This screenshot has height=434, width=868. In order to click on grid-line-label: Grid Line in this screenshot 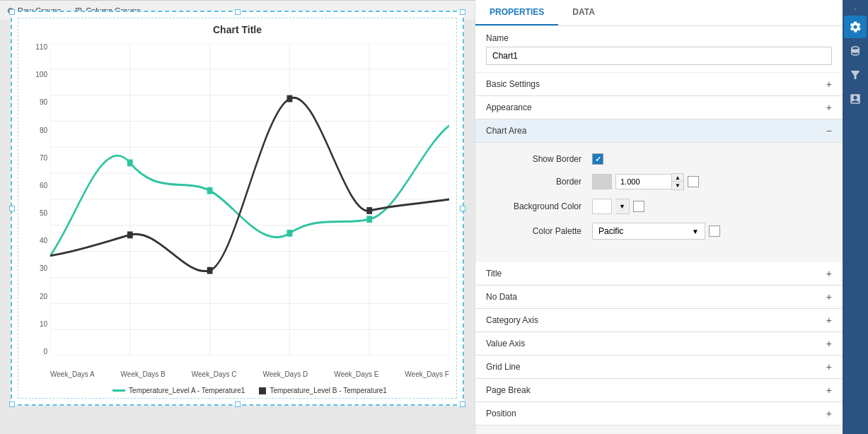, I will do `click(504, 367)`.